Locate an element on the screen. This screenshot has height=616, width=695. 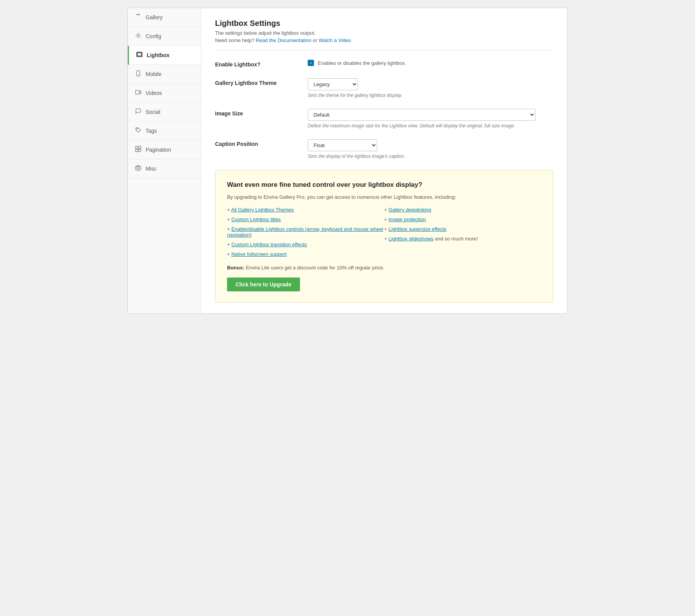
sidebar-item-social: Social is located at coordinates (164, 112).